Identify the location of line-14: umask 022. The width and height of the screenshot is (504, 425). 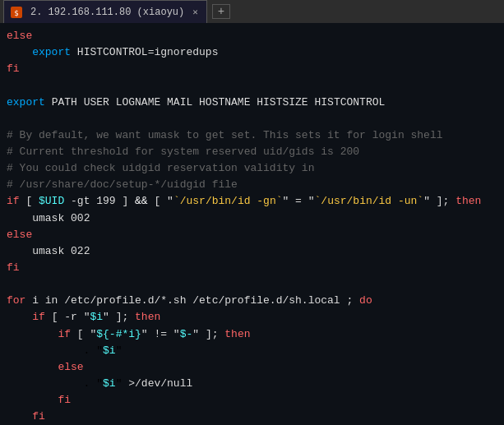
(252, 252).